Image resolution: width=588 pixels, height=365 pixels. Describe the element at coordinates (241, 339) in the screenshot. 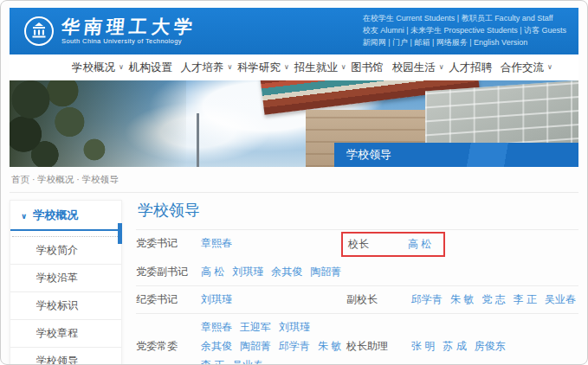

I see `row-standing-committee: 党委常委 章熙春王迎军刘琪瑾余其俊陶韶菁邱学青朱 敏李 正吴业春` at that location.